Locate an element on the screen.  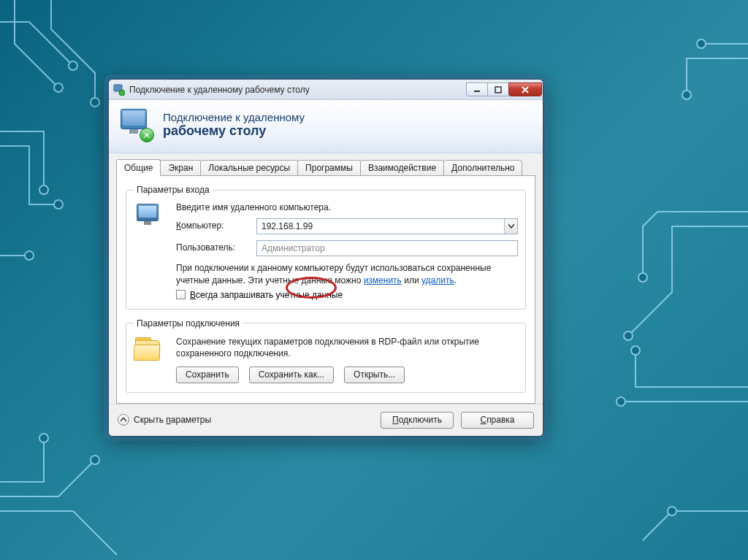
login-legend: Параметры входа is located at coordinates (173, 190).